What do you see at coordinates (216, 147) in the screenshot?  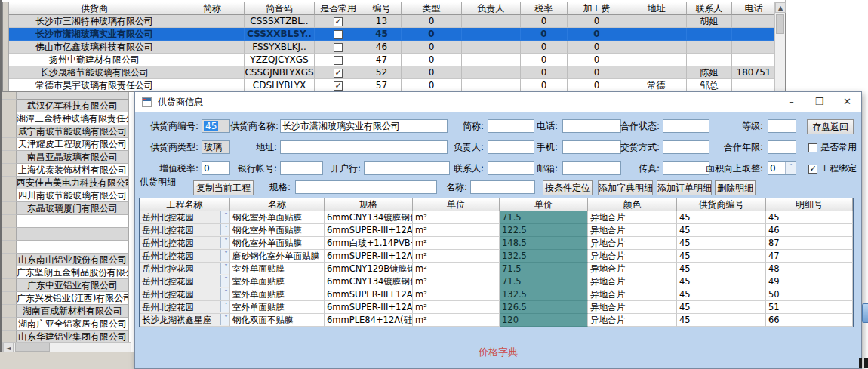 I see `type-field: 玻璃` at bounding box center [216, 147].